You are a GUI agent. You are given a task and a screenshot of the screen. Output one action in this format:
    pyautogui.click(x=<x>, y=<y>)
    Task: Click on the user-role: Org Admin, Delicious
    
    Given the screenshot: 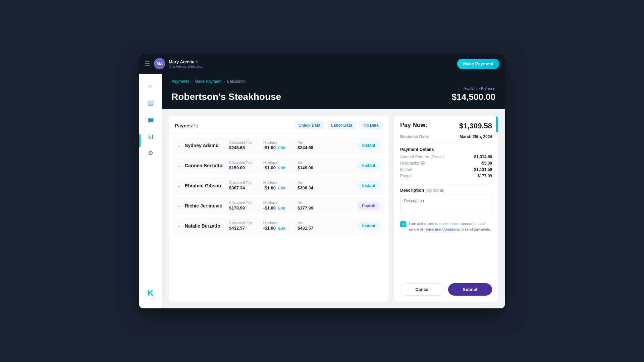 What is the action you would take?
    pyautogui.click(x=186, y=66)
    